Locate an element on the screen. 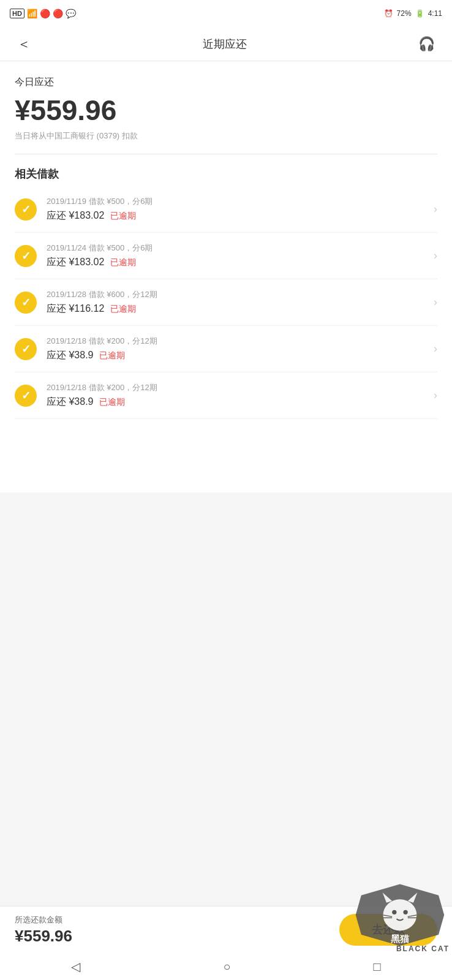 The width and height of the screenshot is (452, 980). system-nav-bar: ◁ ○ □ is located at coordinates (226, 967).